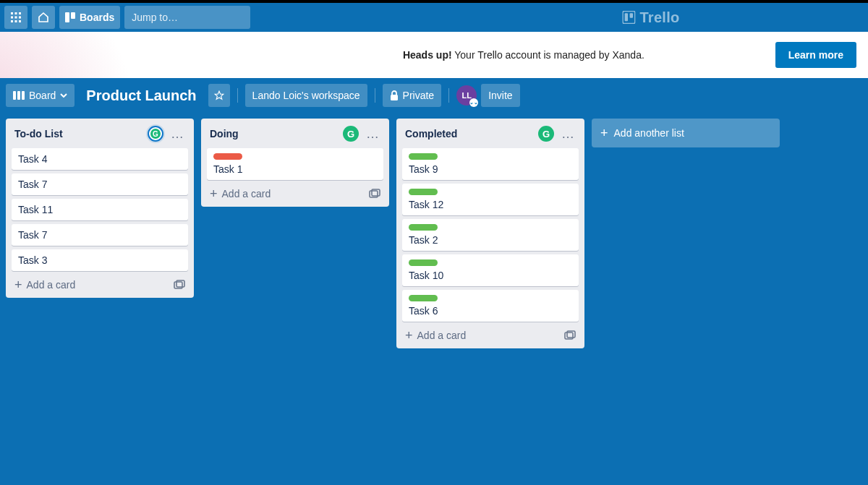 Image resolution: width=868 pixels, height=485 pixels. Describe the element at coordinates (490, 240) in the screenshot. I see `card-title: Task 2` at that location.